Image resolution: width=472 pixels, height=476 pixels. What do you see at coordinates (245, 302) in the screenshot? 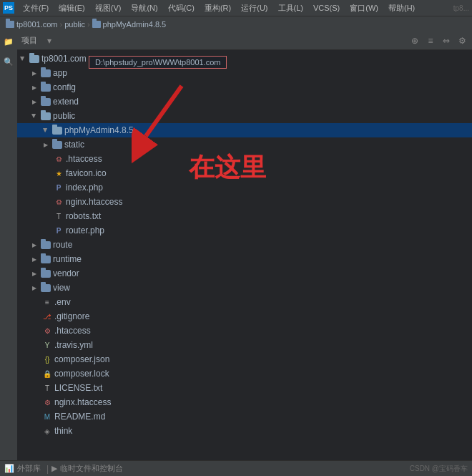
I see `tree-item-env: ≡ .env` at bounding box center [245, 302].